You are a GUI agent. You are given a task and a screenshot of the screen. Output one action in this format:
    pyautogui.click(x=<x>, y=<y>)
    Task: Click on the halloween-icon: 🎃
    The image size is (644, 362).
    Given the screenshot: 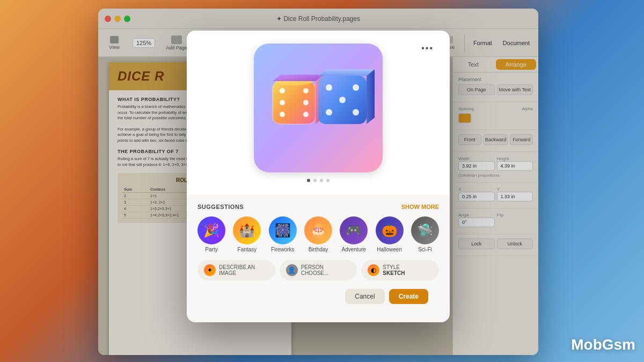 What is the action you would take?
    pyautogui.click(x=390, y=230)
    